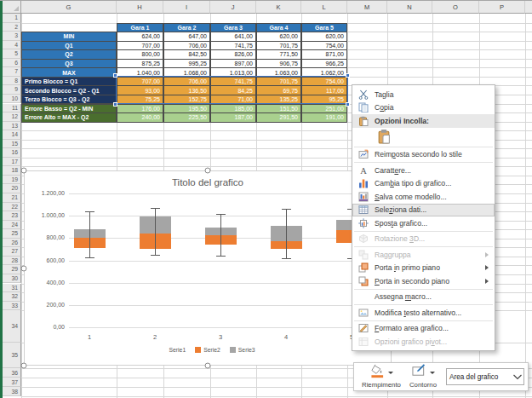 The image size is (532, 398). I want to click on menu-item-carattere: ACarattere..., so click(424, 170).